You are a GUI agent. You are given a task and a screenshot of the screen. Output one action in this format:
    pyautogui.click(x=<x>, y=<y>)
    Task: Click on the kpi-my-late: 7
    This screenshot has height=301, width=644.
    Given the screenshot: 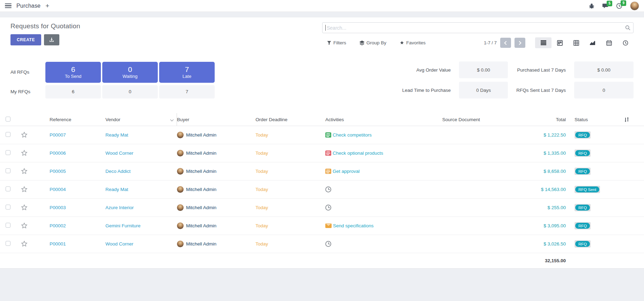 What is the action you would take?
    pyautogui.click(x=187, y=92)
    